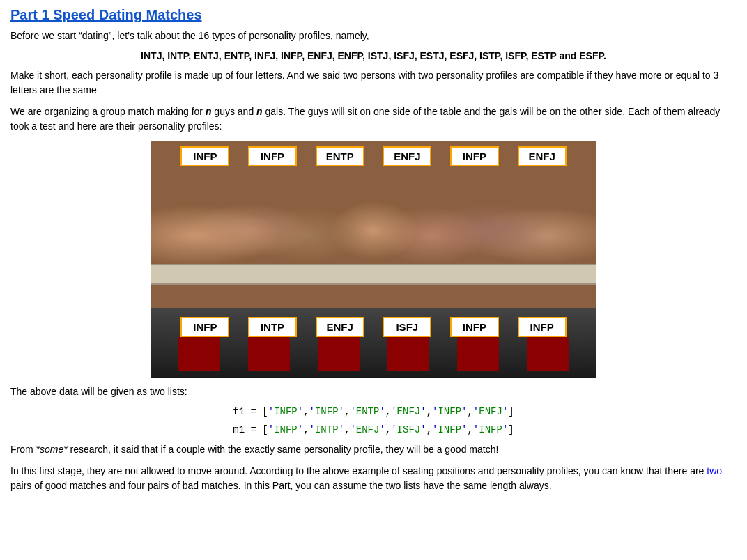  Describe the element at coordinates (358, 471) in the screenshot. I see `para5-before: In this first stage, they are not allowe…` at that location.